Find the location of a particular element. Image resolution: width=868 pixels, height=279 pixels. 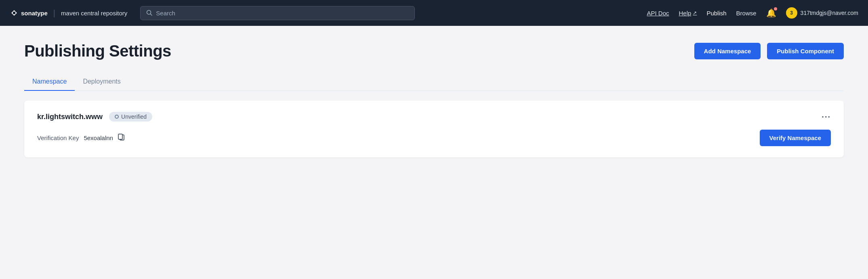

verification-key: Verification Key 5exoalalnn is located at coordinates (81, 138).